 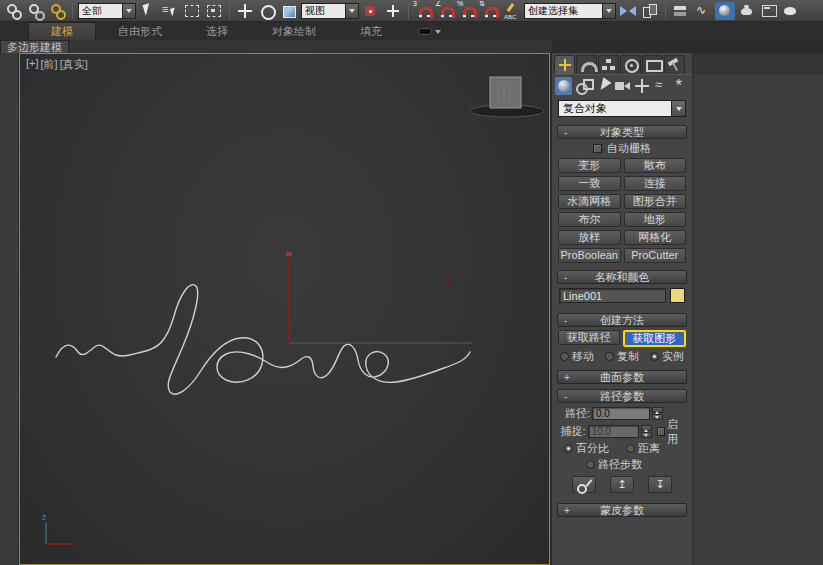 I want to click on reference-coordinate-dropdown: 视图, so click(x=330, y=11).